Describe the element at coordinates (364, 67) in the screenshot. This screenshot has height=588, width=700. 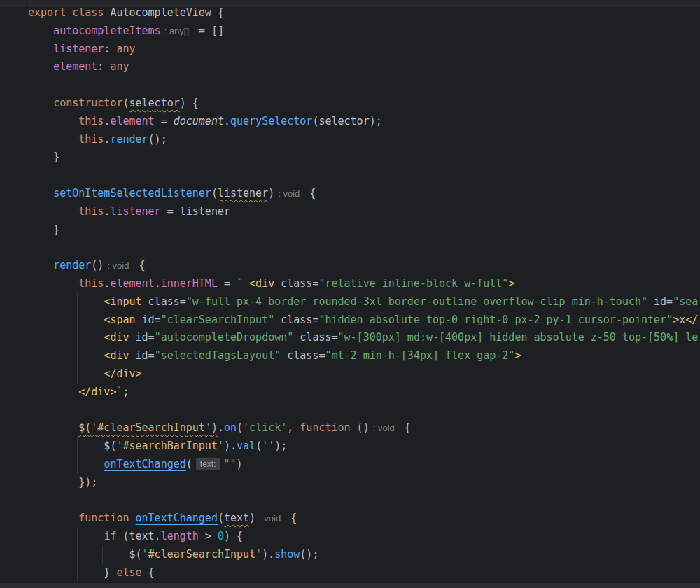
I see `code-line: element: any` at that location.